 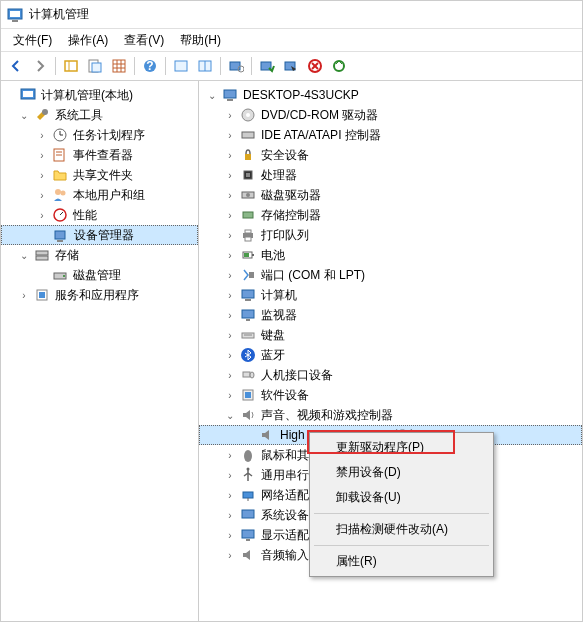 I want to click on device-monitors: ›监视器, so click(x=390, y=315).